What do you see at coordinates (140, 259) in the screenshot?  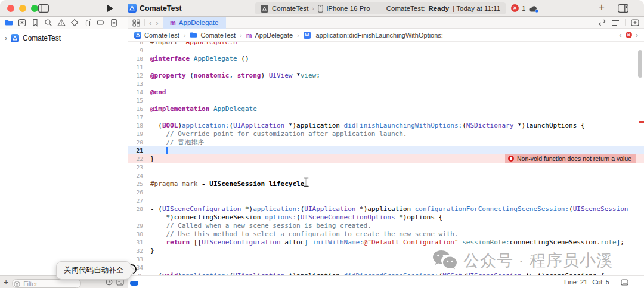 I see `line-number: 33` at bounding box center [140, 259].